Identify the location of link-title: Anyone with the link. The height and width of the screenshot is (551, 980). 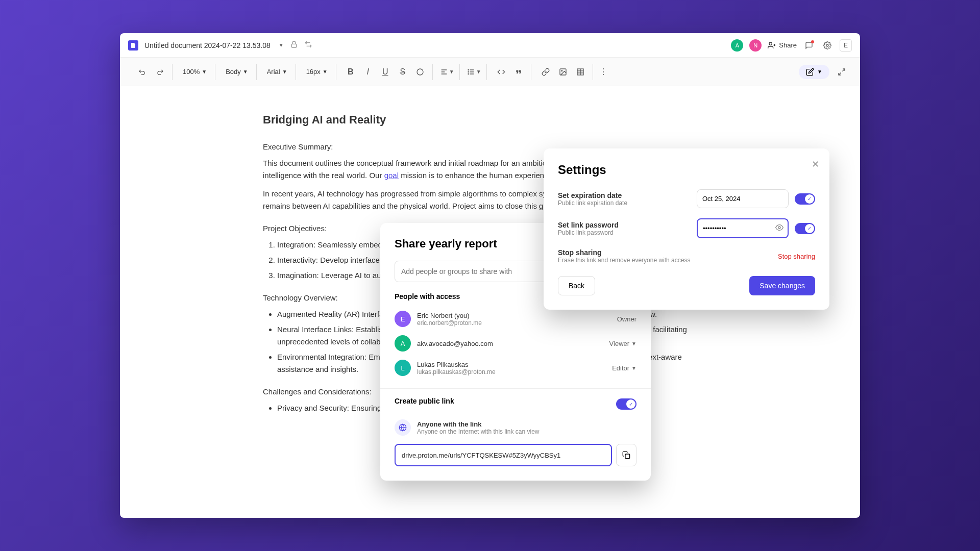
(478, 424).